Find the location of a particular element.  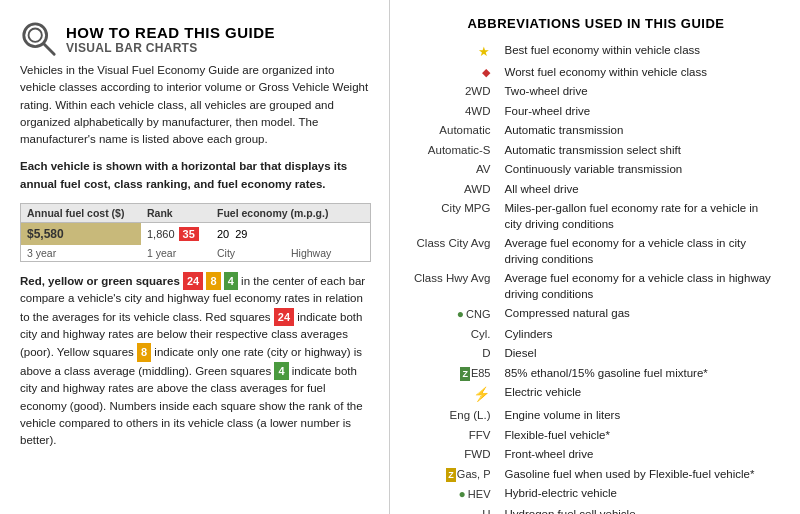

abbrev-description: Cylinders is located at coordinates (641, 335).